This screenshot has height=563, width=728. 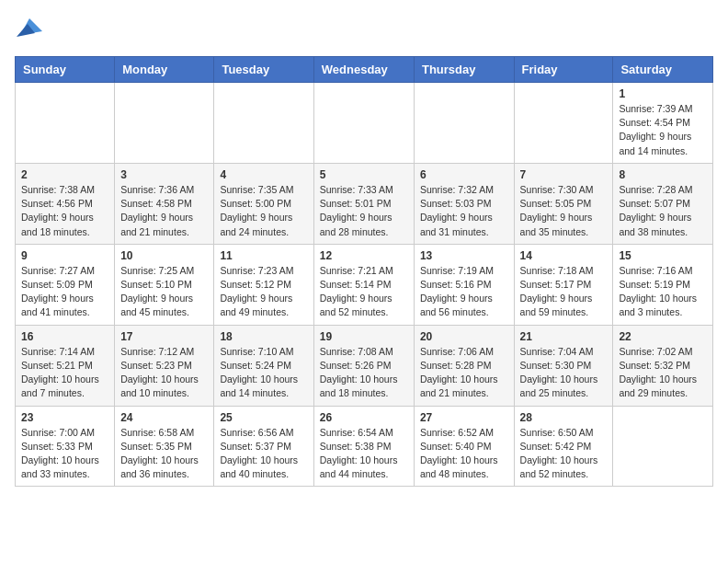 I want to click on day-info: Sunrise: 7:35 AM Sunset: 5:00 PM Dayligh…, so click(x=263, y=212).